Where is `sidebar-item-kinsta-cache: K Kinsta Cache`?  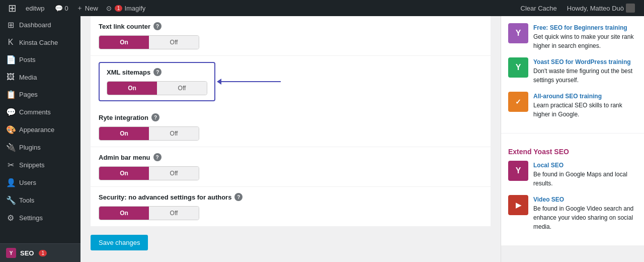
sidebar-item-kinsta-cache: K Kinsta Cache is located at coordinates (40, 42).